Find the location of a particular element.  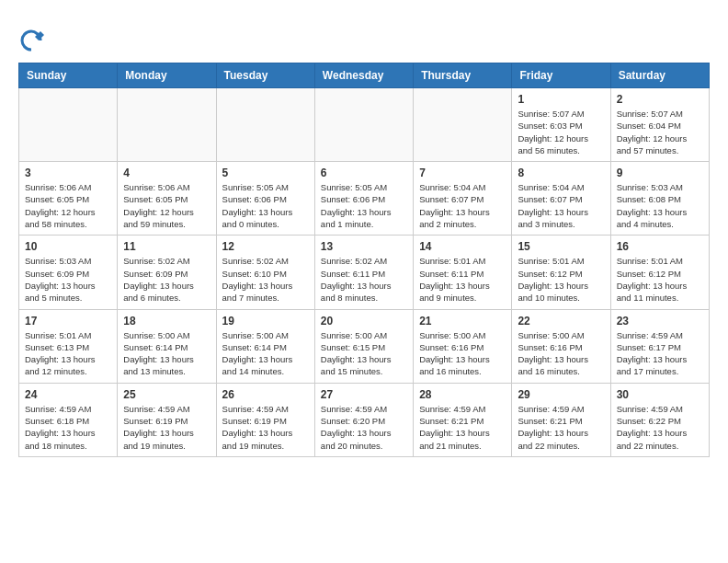

day-info: Sunrise: 4:59 AM Sunset: 6:18 PM Dayligh… is located at coordinates (68, 427).